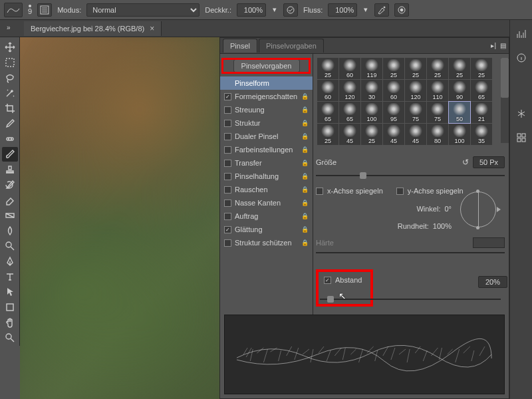  What do you see at coordinates (382, 10) in the screenshot?
I see `airbrush-toggle` at bounding box center [382, 10].